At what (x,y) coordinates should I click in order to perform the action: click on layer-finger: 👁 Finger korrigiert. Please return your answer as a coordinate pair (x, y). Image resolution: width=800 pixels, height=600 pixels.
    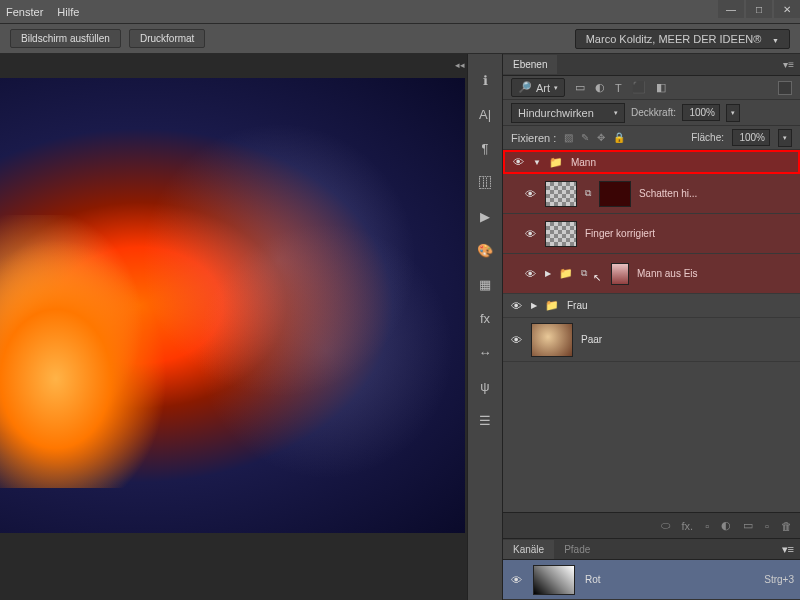
    Looking at the image, I should click on (652, 234).